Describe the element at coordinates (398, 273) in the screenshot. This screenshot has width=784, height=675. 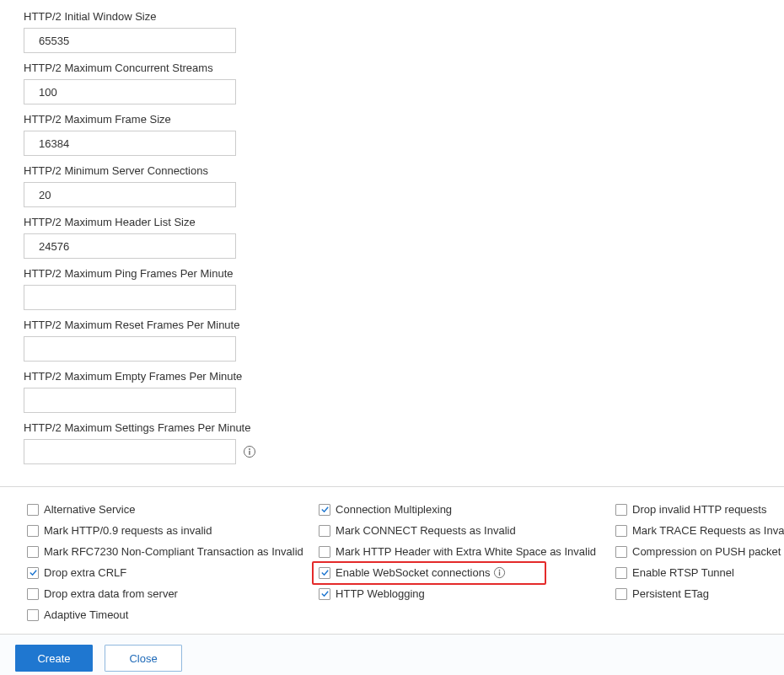
I see `label-max-ping-frames: HTTP/2 Maximum Ping Frames Per Minute` at that location.